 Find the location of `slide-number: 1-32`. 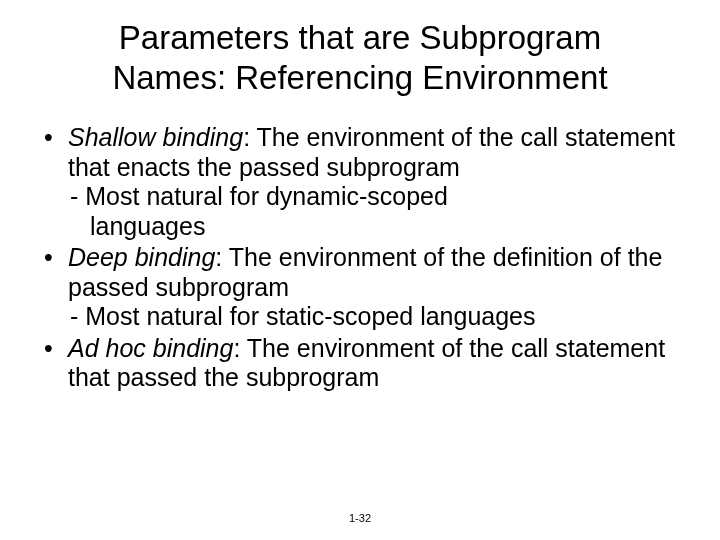

slide-number: 1-32 is located at coordinates (360, 518).